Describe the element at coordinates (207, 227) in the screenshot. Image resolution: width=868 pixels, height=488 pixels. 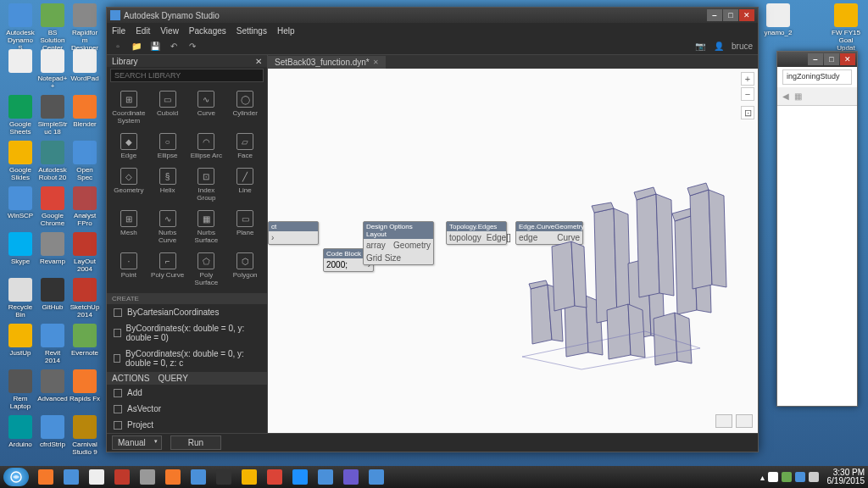
I see `category-nurbs-surface: ▦Nurbs Surface` at that location.